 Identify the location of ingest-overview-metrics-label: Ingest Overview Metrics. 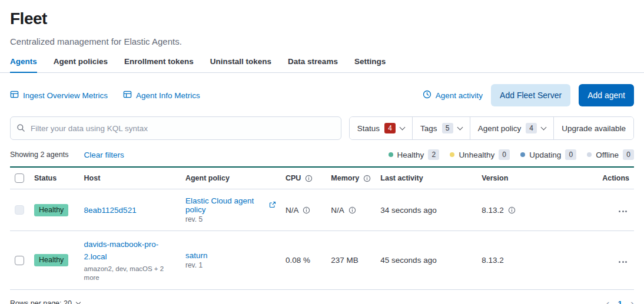
(65, 95).